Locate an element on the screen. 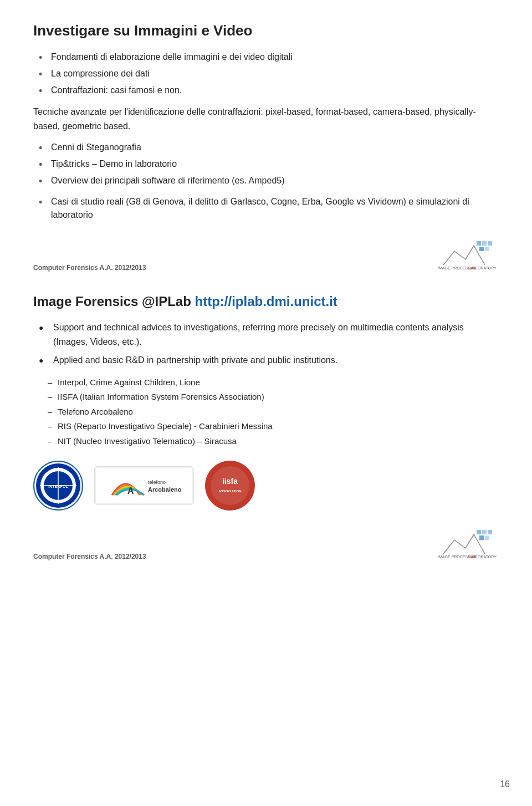 Image resolution: width=532 pixels, height=806 pixels. section2-dash-list: Interpol, Crime Against Children, Lione … is located at coordinates (266, 412).